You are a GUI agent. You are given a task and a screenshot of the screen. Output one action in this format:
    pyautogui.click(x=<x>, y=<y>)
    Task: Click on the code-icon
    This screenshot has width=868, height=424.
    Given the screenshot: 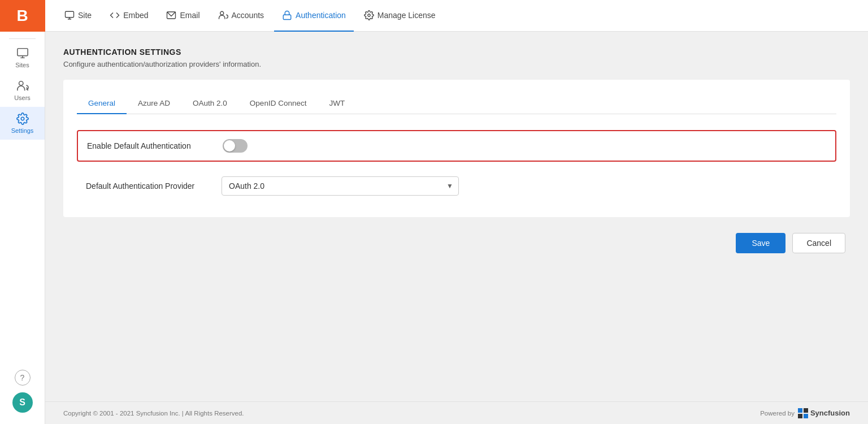 What is the action you would take?
    pyautogui.click(x=115, y=15)
    